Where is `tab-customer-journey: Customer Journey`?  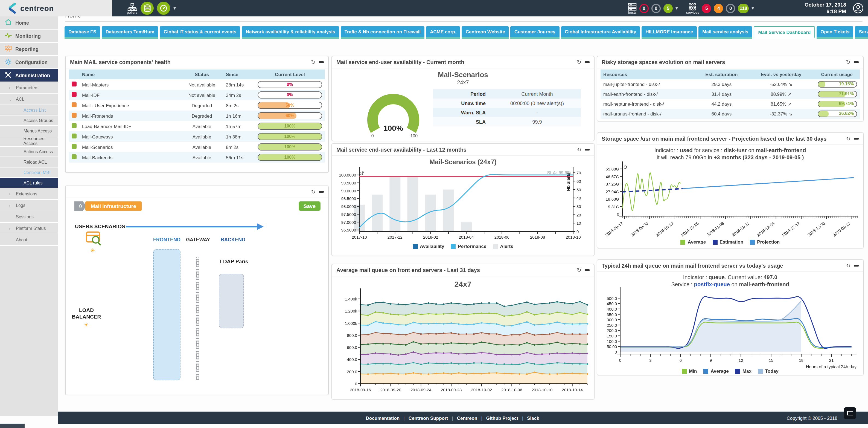
tab-customer-journey: Customer Journey is located at coordinates (535, 32).